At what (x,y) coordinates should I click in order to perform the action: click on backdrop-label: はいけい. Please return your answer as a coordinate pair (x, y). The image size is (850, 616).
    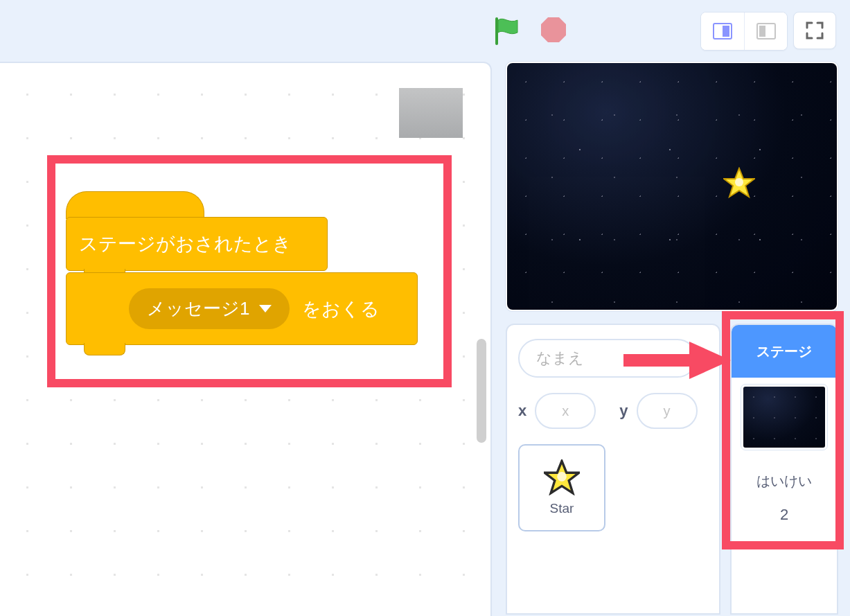
    Looking at the image, I should click on (784, 481).